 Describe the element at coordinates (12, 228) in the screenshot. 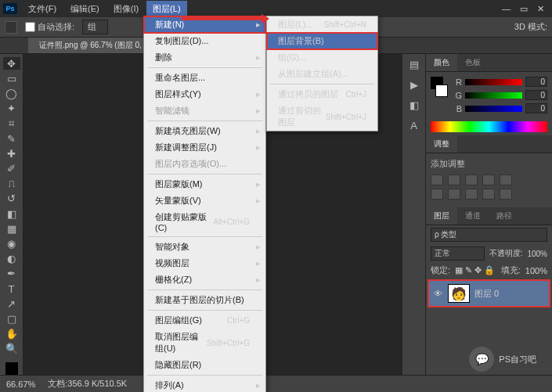

I see `gradient-tool-icon: ▦` at that location.